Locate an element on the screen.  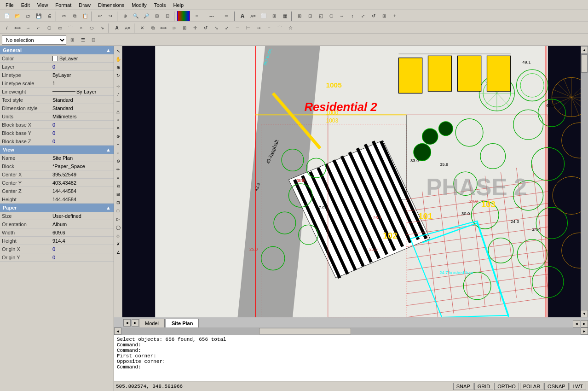
zoom-realtime-button: ⊕ is located at coordinates (125, 16).